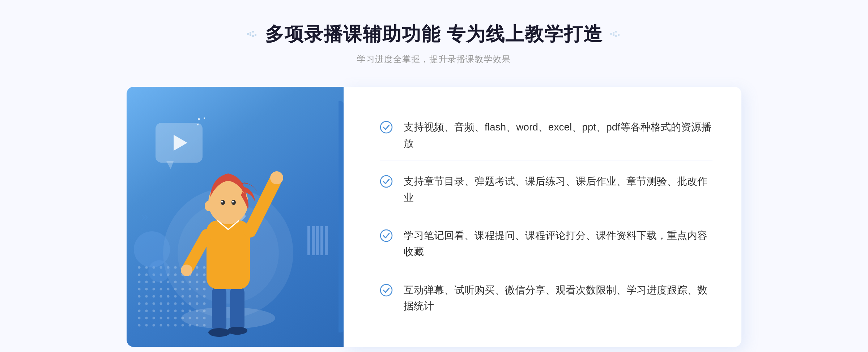 This screenshot has height=352, width=868. Describe the element at coordinates (145, 217) in the screenshot. I see `left-arrow-decoration: »` at that location.